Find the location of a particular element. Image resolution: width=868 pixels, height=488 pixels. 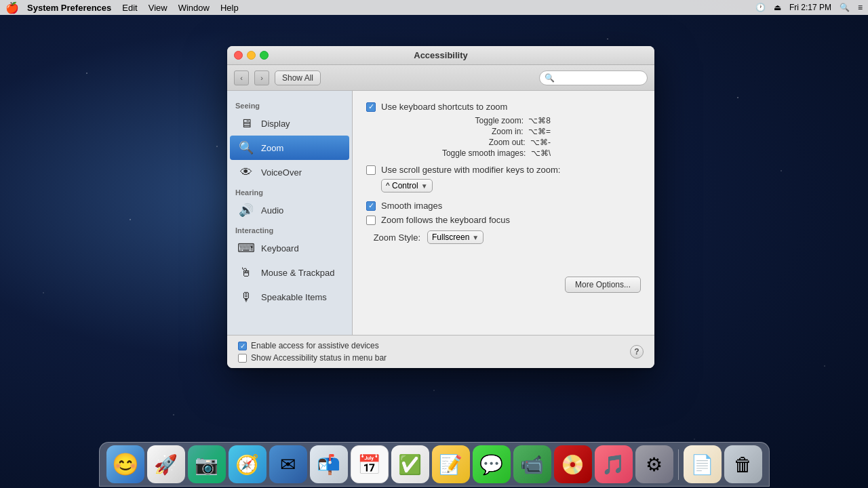

dock-safari: 🧭 is located at coordinates (248, 464).